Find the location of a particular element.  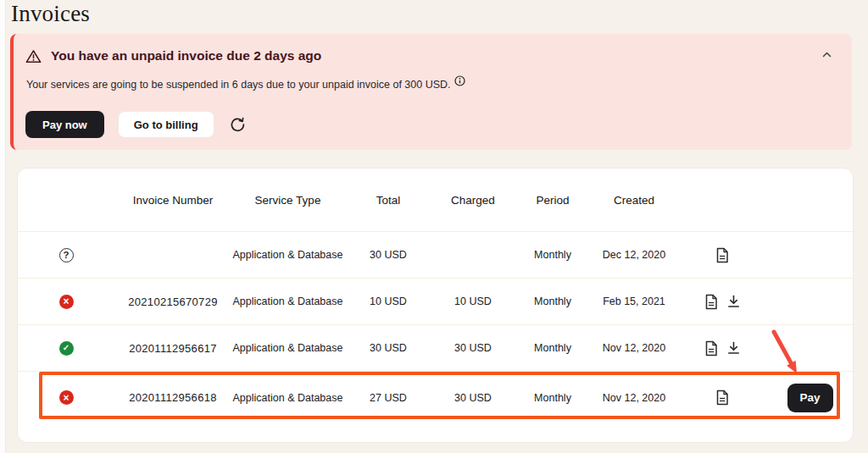

alert-title: You have an unpaid invoice due 2 days ag… is located at coordinates (186, 56).